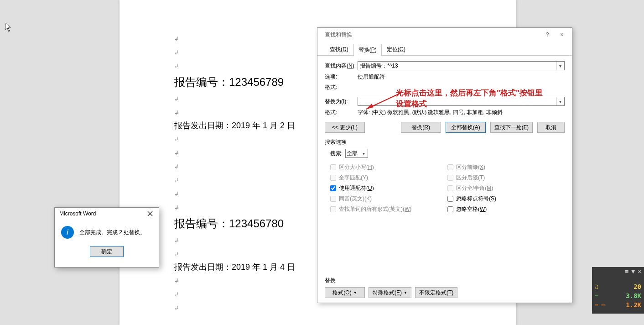 This screenshot has width=644, height=325. What do you see at coordinates (634, 296) in the screenshot?
I see `metric-value-2: 3.8K` at bounding box center [634, 296].